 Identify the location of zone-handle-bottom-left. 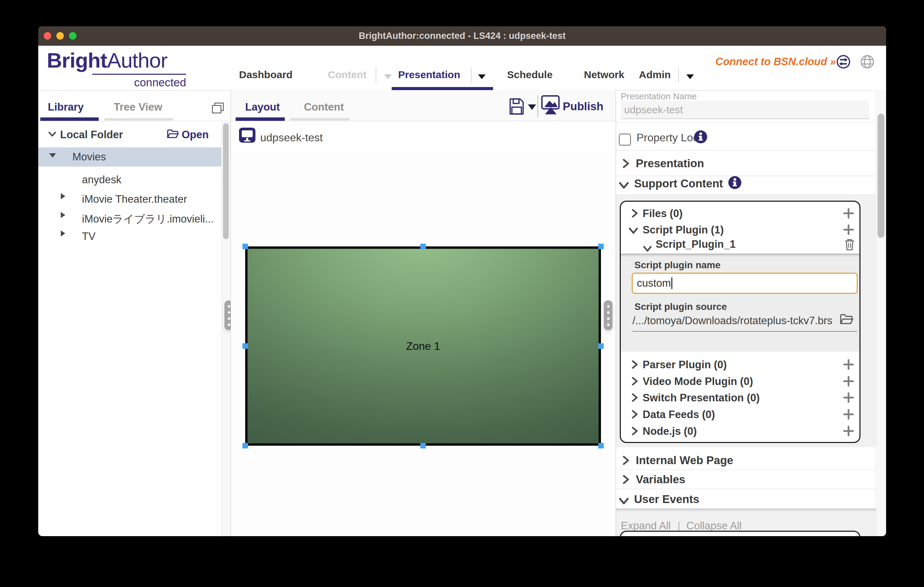
(245, 446).